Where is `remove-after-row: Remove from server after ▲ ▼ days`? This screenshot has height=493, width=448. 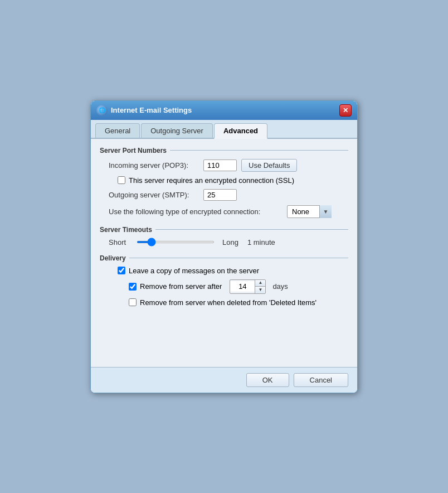
remove-after-row: Remove from server after ▲ ▼ days is located at coordinates (224, 287).